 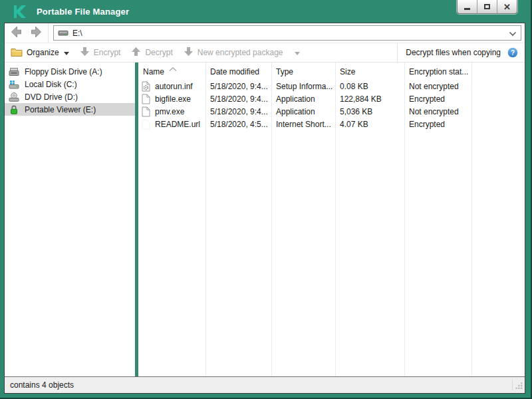 What do you see at coordinates (467, 7) in the screenshot?
I see `minimize-button` at bounding box center [467, 7].